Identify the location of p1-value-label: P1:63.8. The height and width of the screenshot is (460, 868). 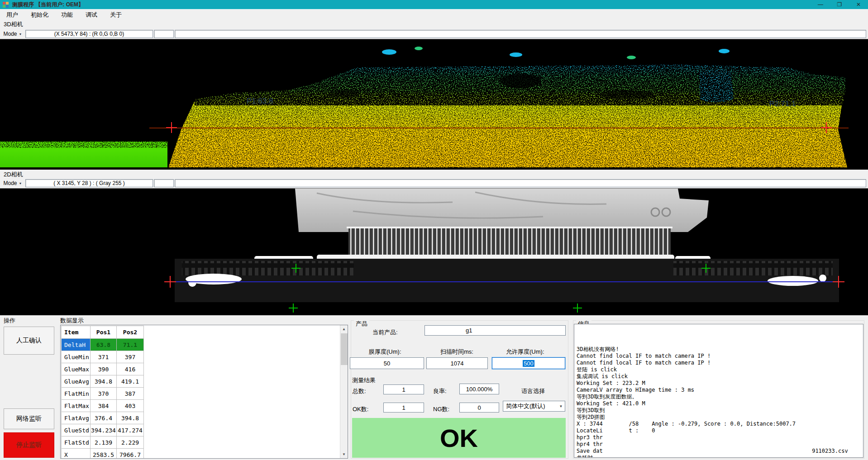
(260, 101).